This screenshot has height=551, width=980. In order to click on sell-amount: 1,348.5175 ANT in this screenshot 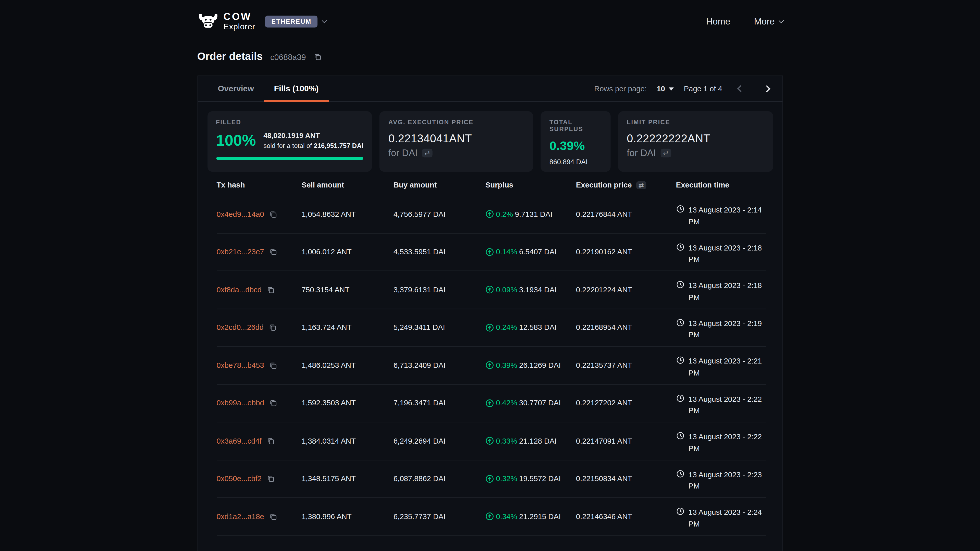, I will do `click(348, 478)`.